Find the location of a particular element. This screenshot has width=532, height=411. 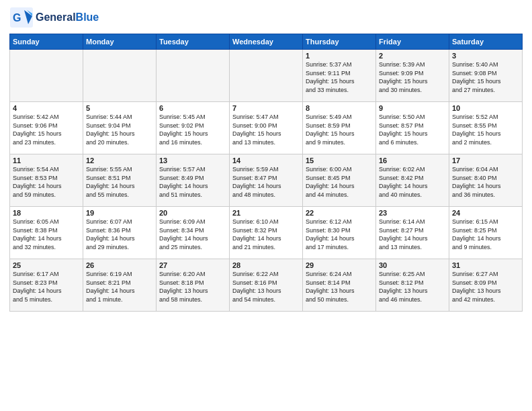

calendar-cell: 15Sunrise: 6:00 AM Sunset: 8:45 PM Dayli… is located at coordinates (340, 181).